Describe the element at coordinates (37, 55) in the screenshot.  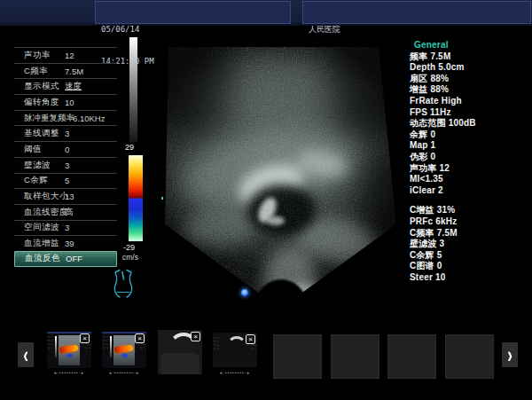
I see `param-label: 声功率` at that location.